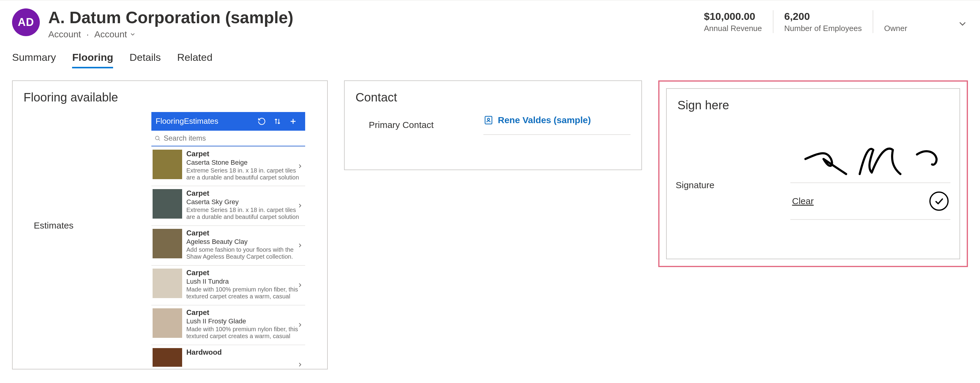  What do you see at coordinates (228, 286) in the screenshot?
I see `gallery-item: CarpetLush II TundraMade with 100% premi…` at bounding box center [228, 286].